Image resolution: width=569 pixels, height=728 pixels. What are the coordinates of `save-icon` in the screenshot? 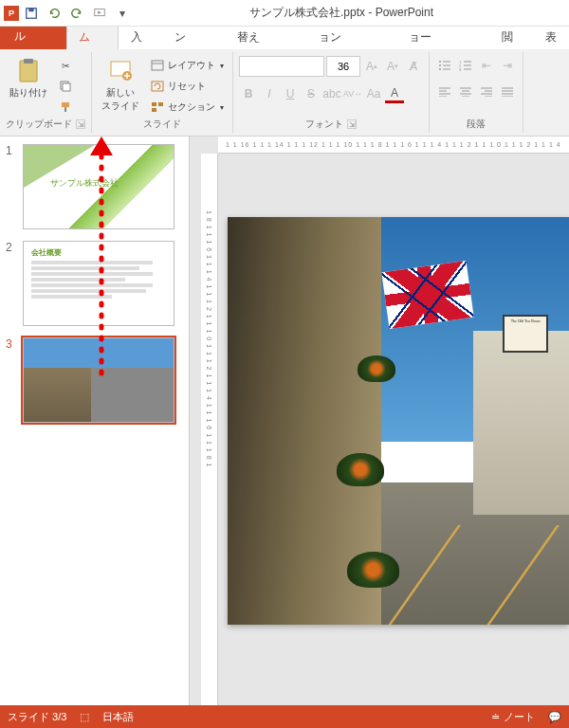 It's located at (31, 13).